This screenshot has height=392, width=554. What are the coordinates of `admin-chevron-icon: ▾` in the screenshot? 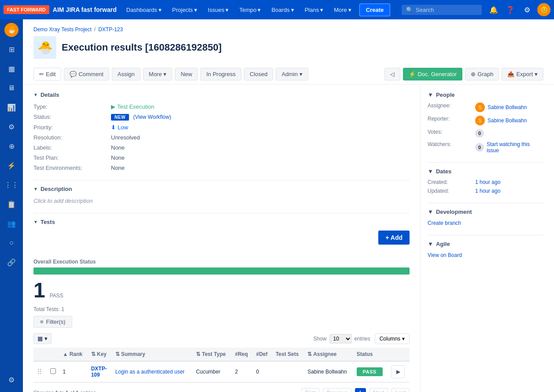 It's located at (301, 74).